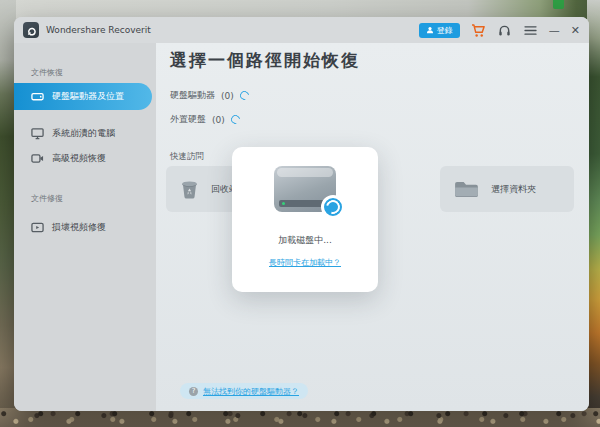  What do you see at coordinates (210, 96) in the screenshot?
I see `hard-drives-row: 硬盤驅動器 (0)` at bounding box center [210, 96].